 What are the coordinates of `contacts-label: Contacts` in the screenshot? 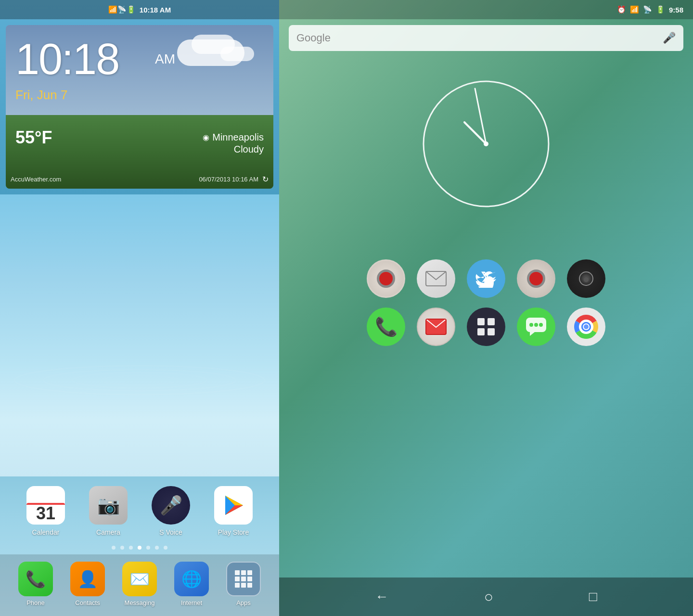 It's located at (88, 603).